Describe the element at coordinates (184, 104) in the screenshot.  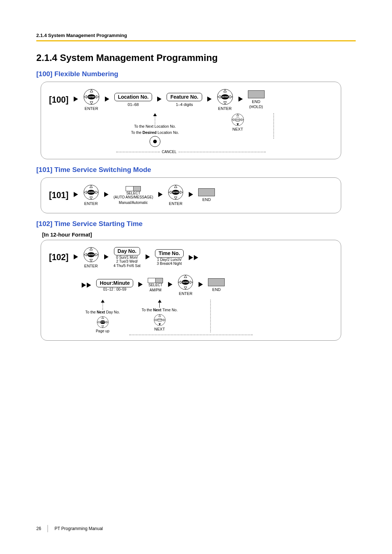
I see `feature-range: 1–4 digits` at that location.